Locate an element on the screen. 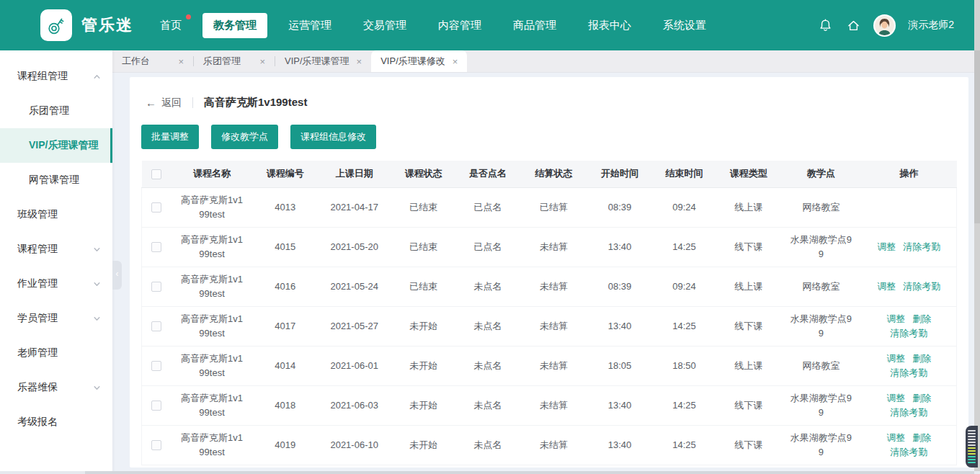 The width and height of the screenshot is (980, 474). back-button: ← 返回 is located at coordinates (164, 103).